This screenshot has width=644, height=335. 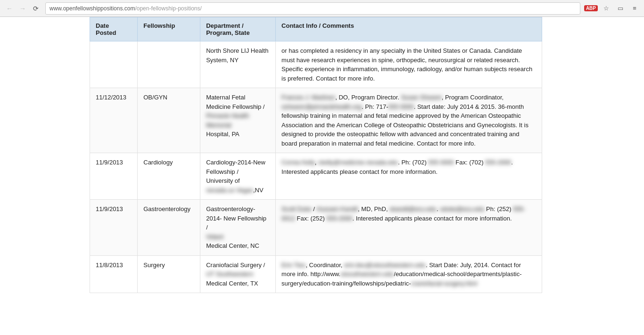 I want to click on blurred-dept: Pinnacle Health Memorial, so click(x=227, y=121).